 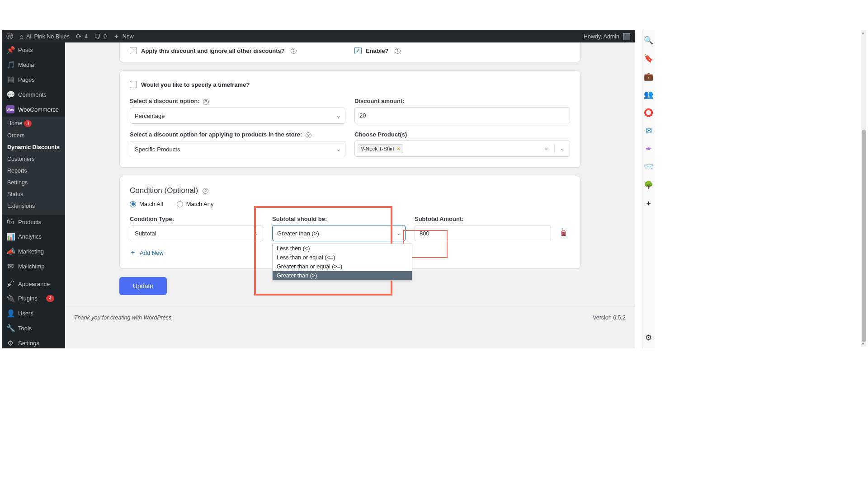 What do you see at coordinates (649, 76) in the screenshot?
I see `briefcase-icon: 💼` at bounding box center [649, 76].